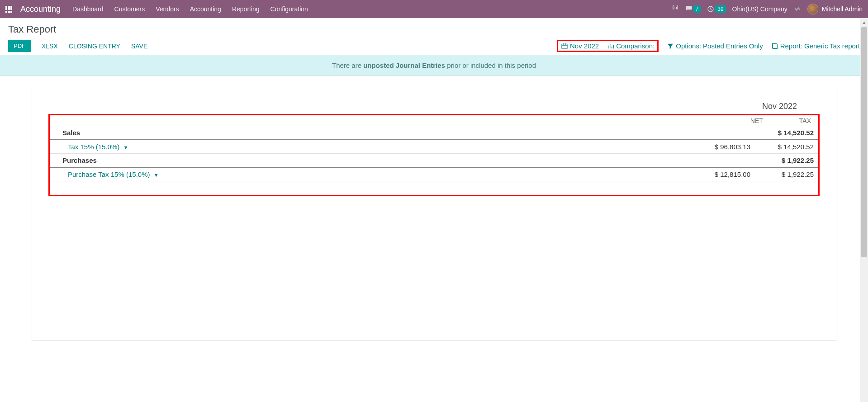  What do you see at coordinates (434, 161) in the screenshot?
I see `section-row-purchases: Purchases $ 1,922.25` at bounding box center [434, 161].